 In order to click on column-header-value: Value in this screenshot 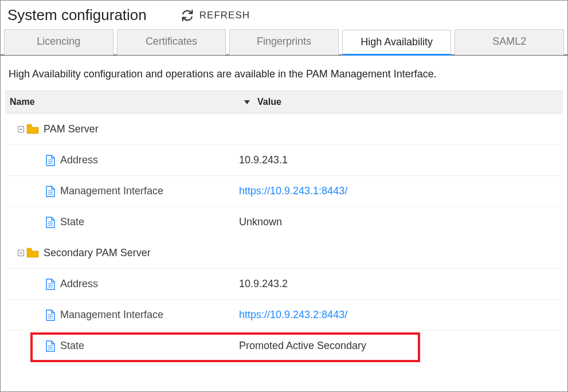, I will do `click(401, 102)`.